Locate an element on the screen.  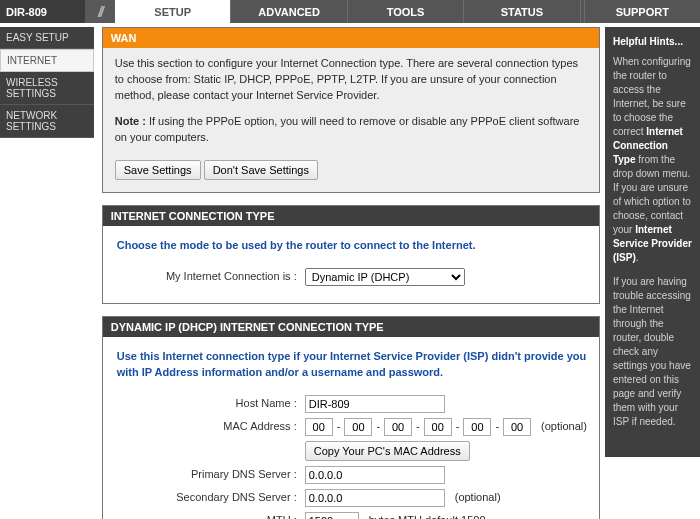
connection-type-select: Dynamic IP (DHCP) is located at coordinates (385, 277).